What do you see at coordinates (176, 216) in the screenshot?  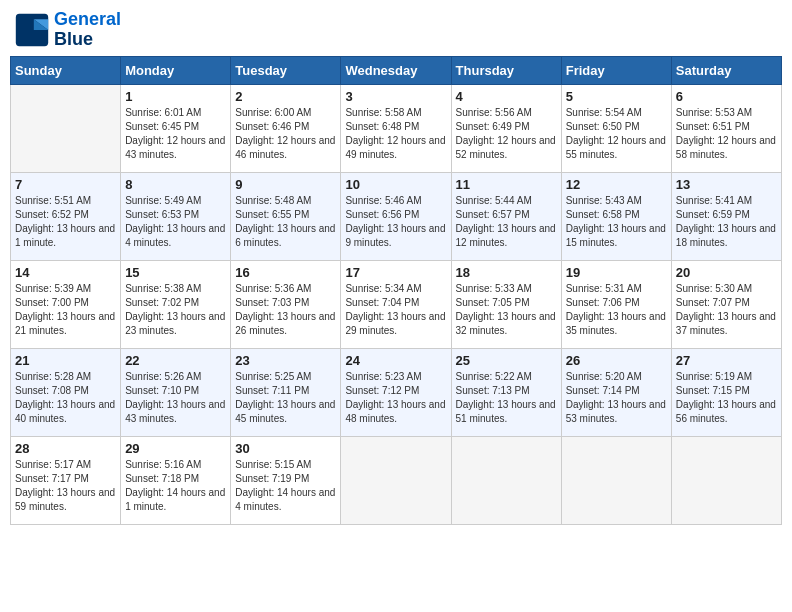 I see `calendar-cell: 8Sunrise: 5:49 AMSunset: 6:53 PMDaylight…` at bounding box center [176, 216].